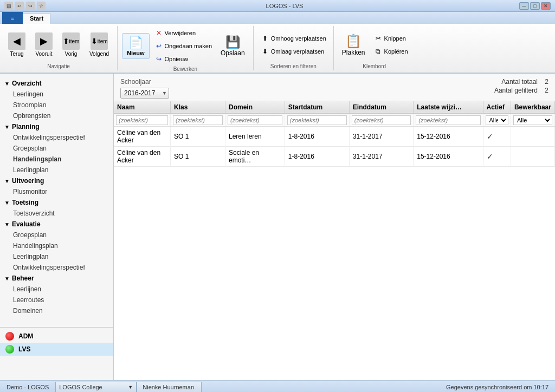  What do you see at coordinates (56, 267) in the screenshot?
I see `sidebar-item-ontwikkelingsperspectief-eval: Ontwikkelingsperspectief` at bounding box center [56, 267].